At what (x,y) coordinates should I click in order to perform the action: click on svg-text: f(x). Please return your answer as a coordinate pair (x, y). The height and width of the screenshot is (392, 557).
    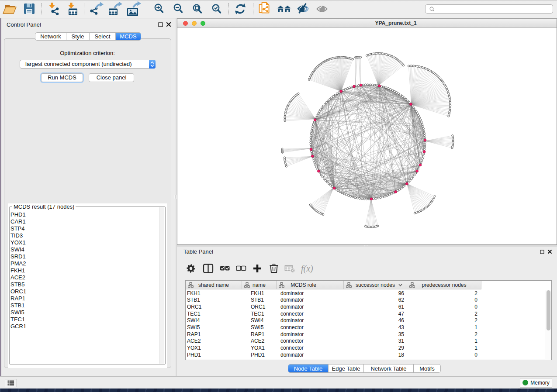
    Looking at the image, I should click on (307, 269).